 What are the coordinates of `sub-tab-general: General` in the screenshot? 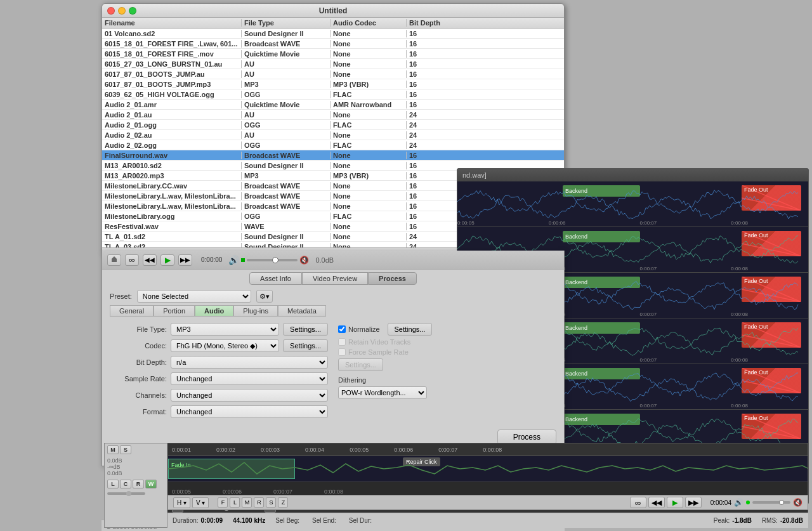 It's located at (132, 311).